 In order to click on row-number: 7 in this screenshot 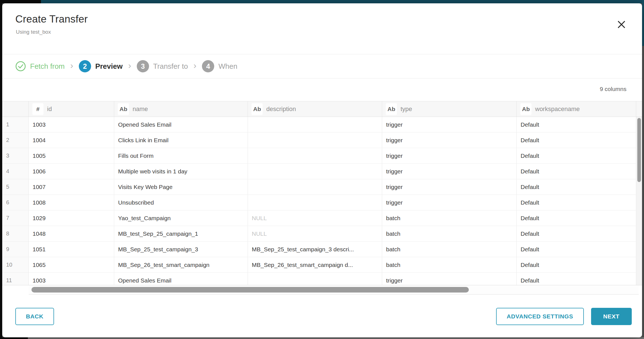, I will do `click(16, 218)`.